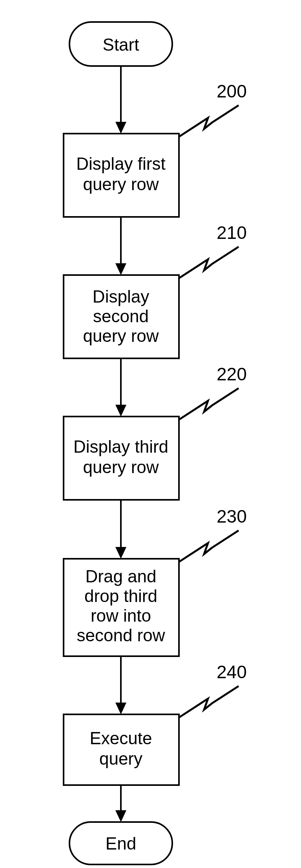  Describe the element at coordinates (121, 635) in the screenshot. I see `process-text-line: second row` at that location.